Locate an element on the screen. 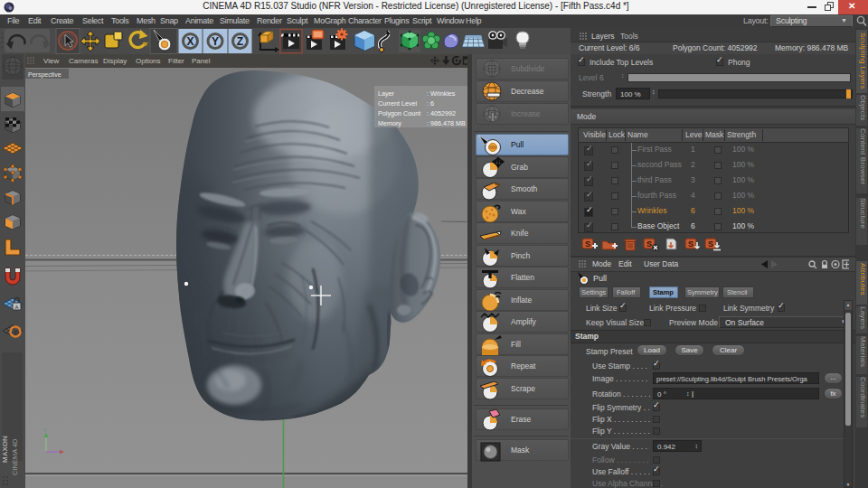  svg-text:: 986.478 MB: : 986.478 MB is located at coordinates (447, 123).